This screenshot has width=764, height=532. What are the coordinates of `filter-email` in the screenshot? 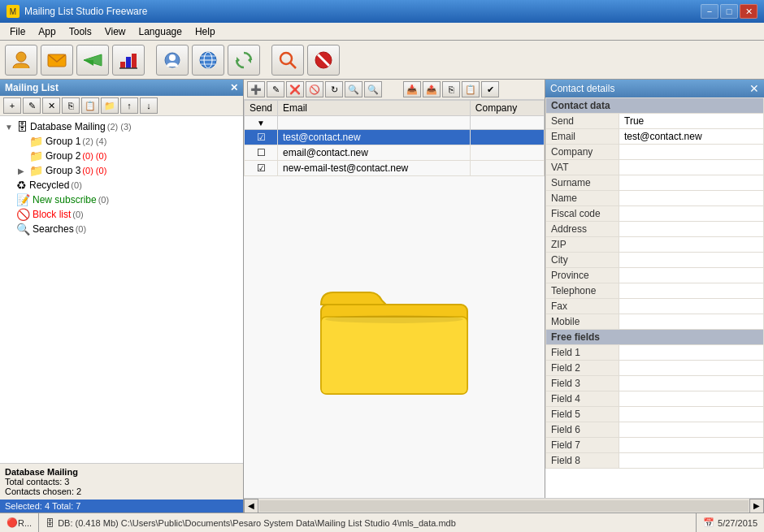 It's located at (374, 123).